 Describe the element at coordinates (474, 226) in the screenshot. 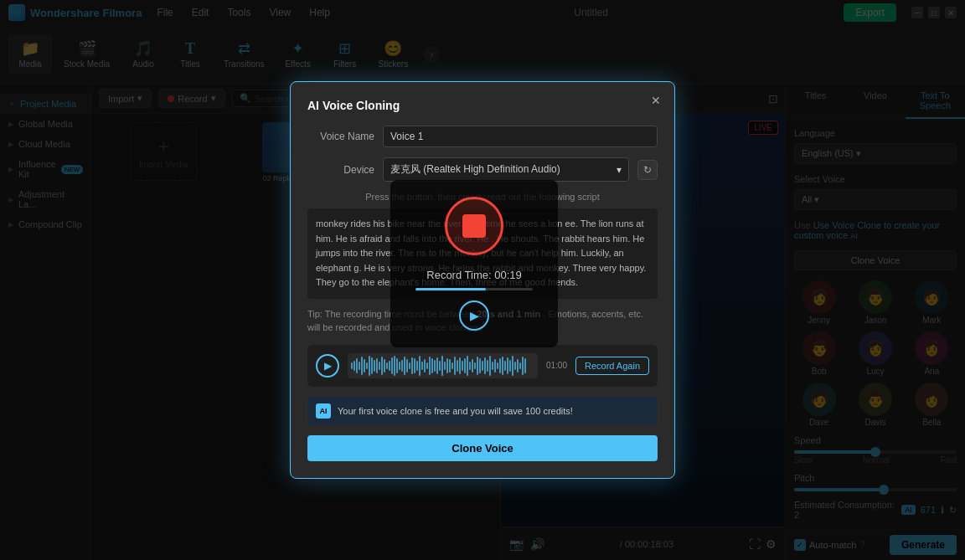

I see `record-indicator` at that location.